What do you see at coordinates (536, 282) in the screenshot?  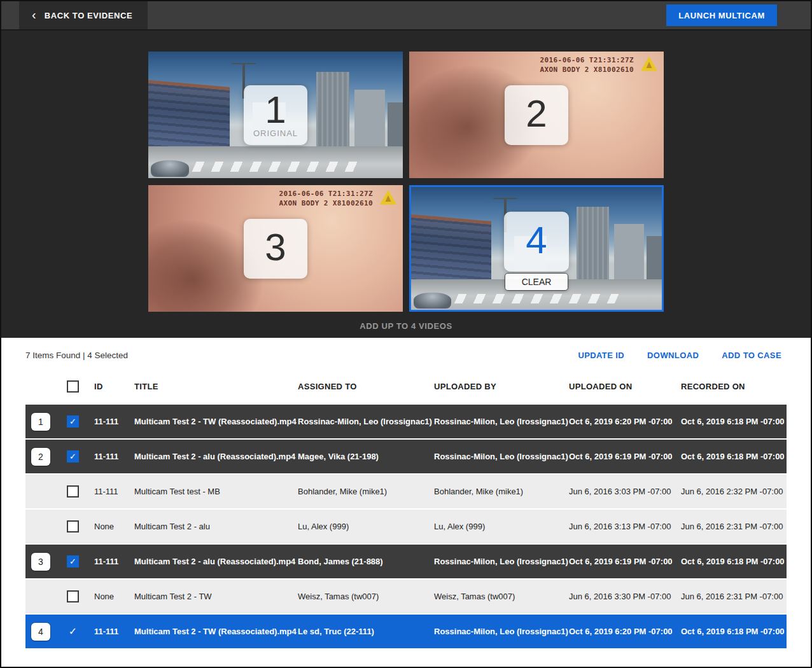 I see `clear-slot-button: CLEAR` at bounding box center [536, 282].